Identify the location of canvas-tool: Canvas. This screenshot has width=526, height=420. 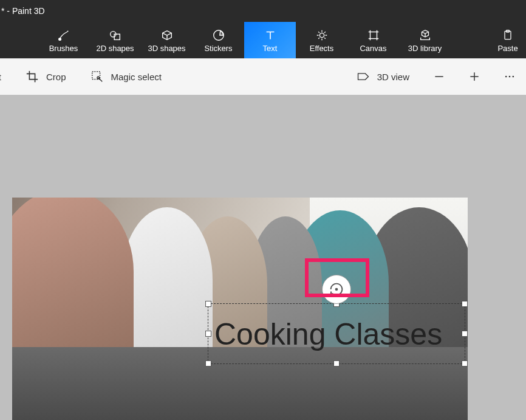
(373, 40).